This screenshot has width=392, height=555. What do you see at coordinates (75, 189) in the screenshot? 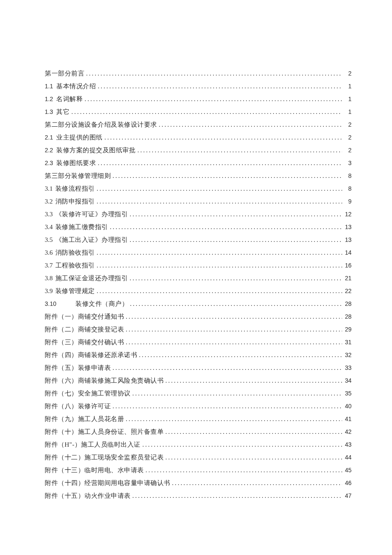
I see `toc-entry-title: 装修流程指引` at bounding box center [75, 189].